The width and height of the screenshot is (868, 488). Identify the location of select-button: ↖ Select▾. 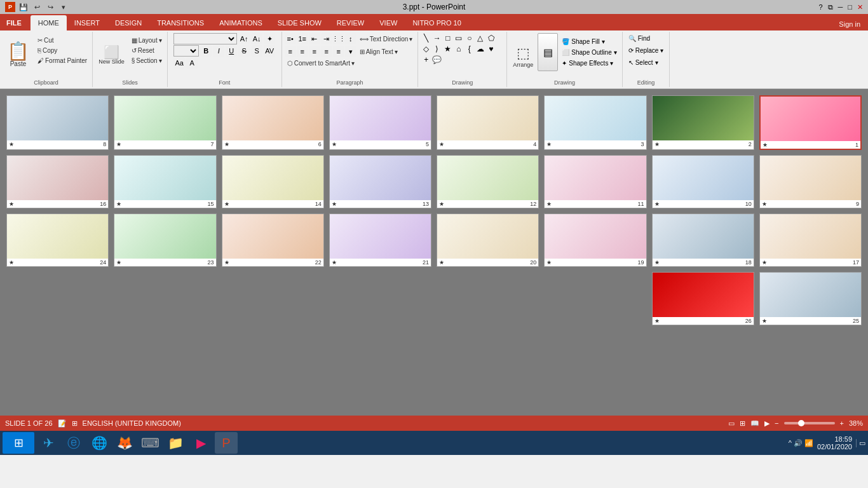
(646, 62).